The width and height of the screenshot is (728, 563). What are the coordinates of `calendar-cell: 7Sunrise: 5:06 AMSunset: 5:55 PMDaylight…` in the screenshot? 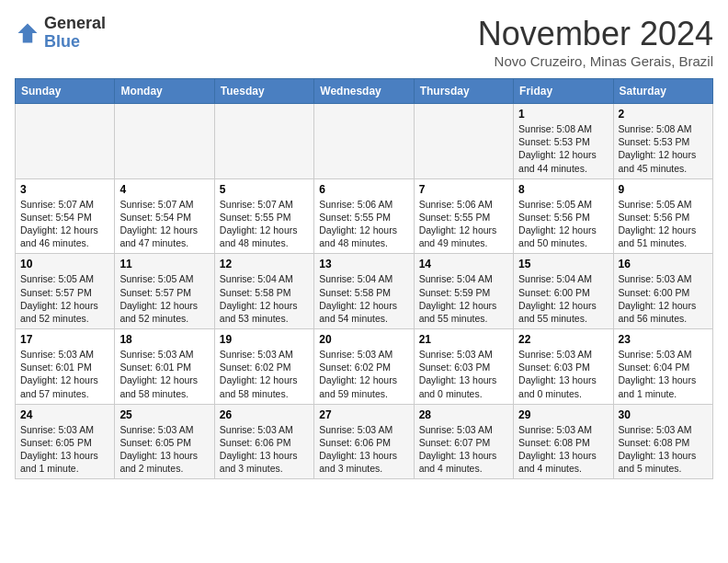 It's located at (463, 216).